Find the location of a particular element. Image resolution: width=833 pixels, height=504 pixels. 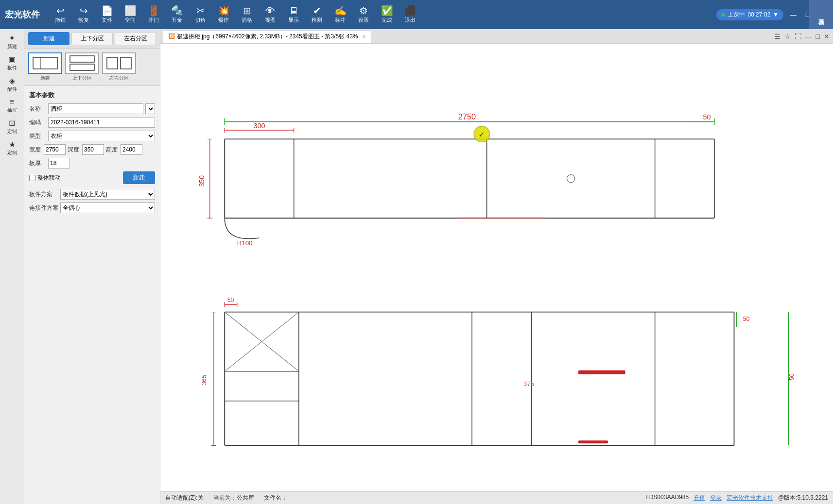

panel-scheme-label: 板件方案 is located at coordinates (44, 194).